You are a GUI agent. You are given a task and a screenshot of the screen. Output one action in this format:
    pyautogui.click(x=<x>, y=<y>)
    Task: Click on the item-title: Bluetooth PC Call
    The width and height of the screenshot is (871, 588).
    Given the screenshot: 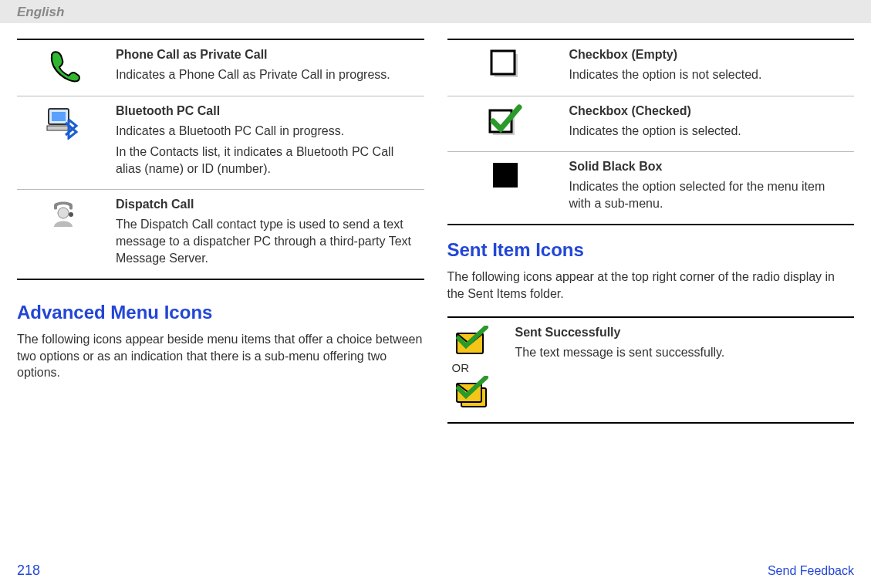 What is the action you would take?
    pyautogui.click(x=267, y=111)
    